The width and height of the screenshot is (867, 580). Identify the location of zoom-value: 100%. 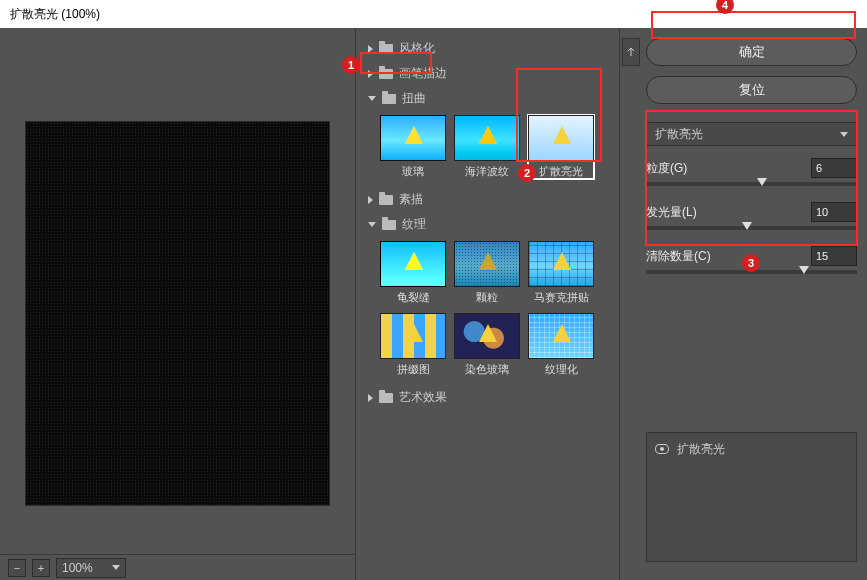
(78, 568).